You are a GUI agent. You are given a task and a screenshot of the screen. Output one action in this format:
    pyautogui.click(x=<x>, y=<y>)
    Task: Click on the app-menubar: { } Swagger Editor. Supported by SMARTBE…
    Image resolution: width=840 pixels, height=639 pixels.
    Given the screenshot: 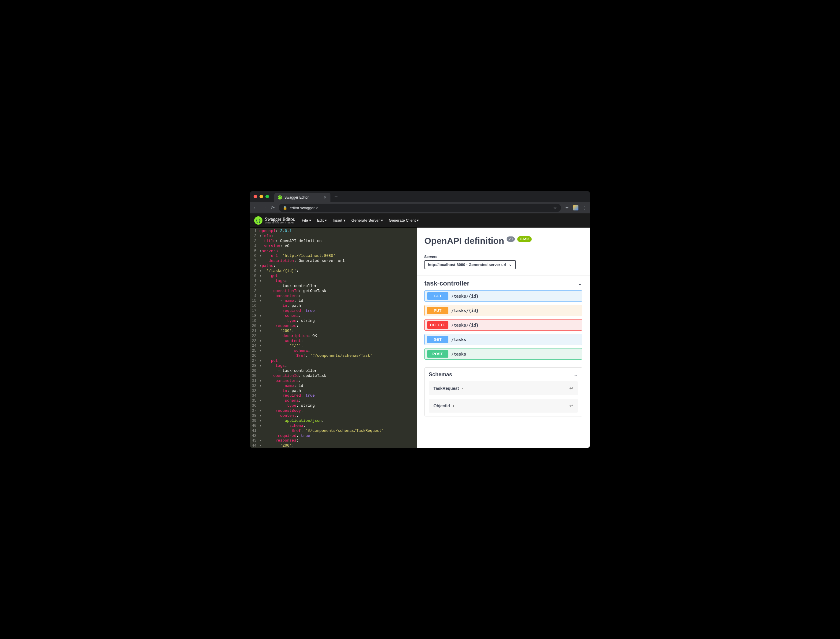 What is the action you would take?
    pyautogui.click(x=420, y=221)
    